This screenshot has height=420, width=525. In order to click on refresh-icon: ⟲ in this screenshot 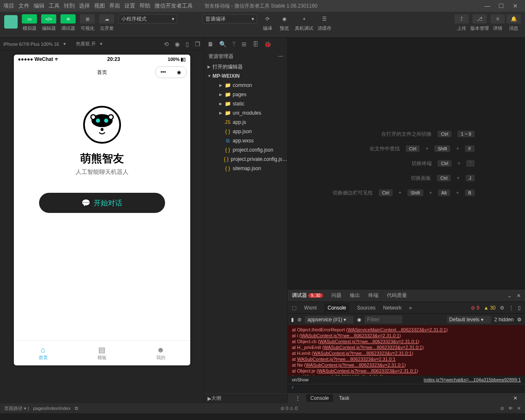, I will do `click(166, 44)`.